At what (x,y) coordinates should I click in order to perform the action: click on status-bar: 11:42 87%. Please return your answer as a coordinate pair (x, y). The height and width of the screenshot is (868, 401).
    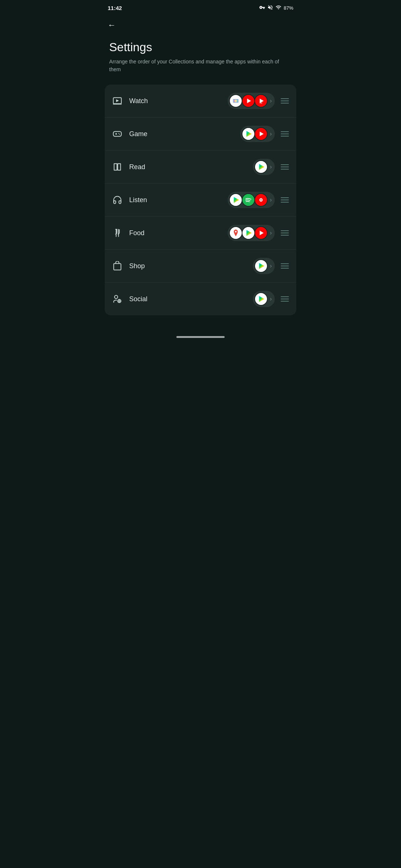
    Looking at the image, I should click on (200, 7).